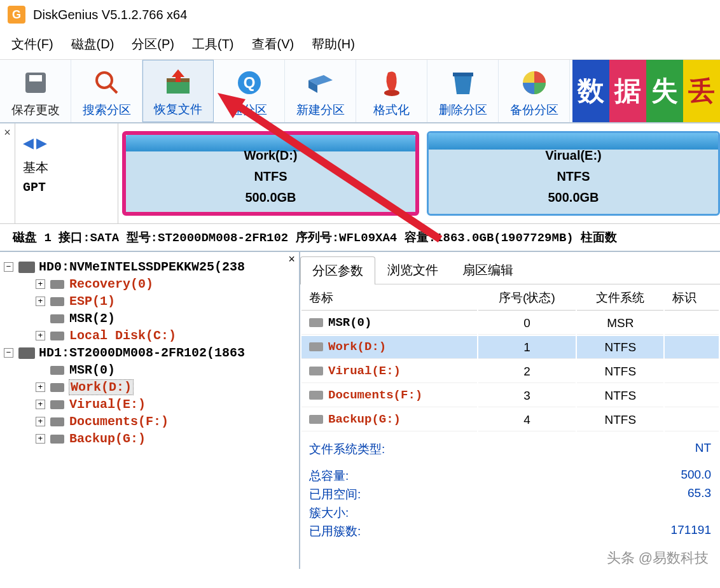  I want to click on svg-text: Q, so click(249, 83).